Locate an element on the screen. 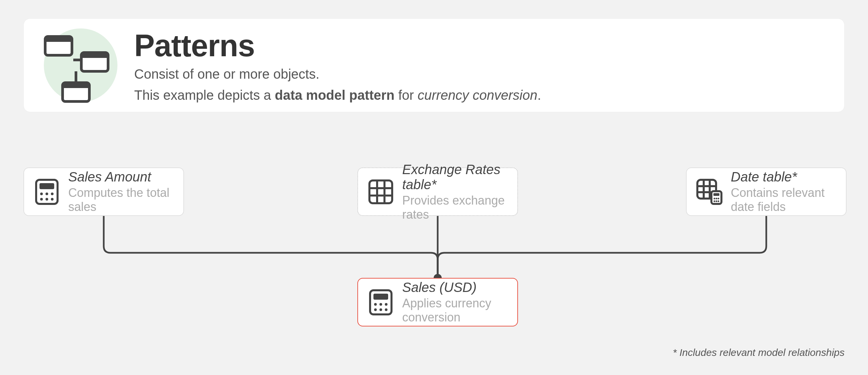 The image size is (868, 375). header-subtitle-2: This example depicts a data model patter… is located at coordinates (479, 95).